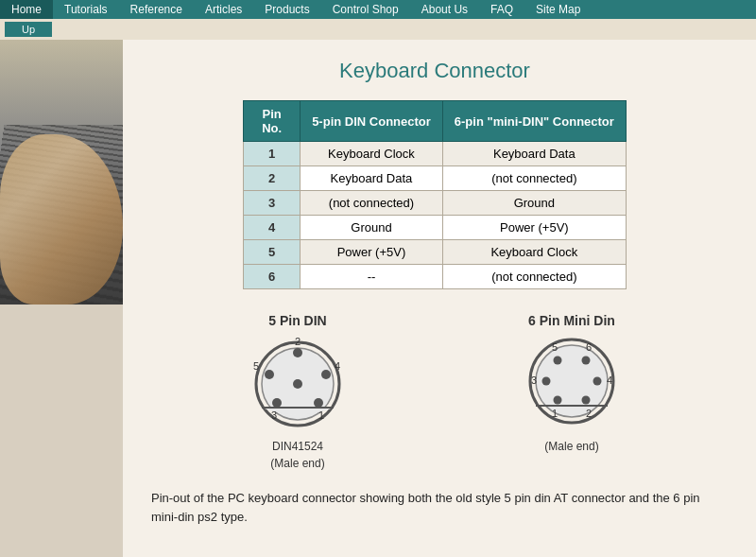  What do you see at coordinates (435, 154) in the screenshot?
I see `table-row: 1Keyboard ClockKeyboard Data` at bounding box center [435, 154].